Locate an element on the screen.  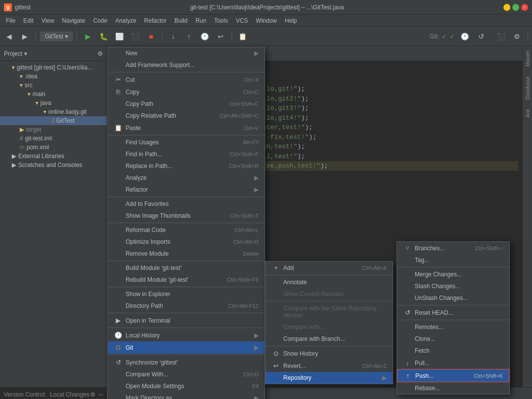
ctx-find-path: Find in Path... Ctrl+Shift+F is located at coordinates (186, 154).